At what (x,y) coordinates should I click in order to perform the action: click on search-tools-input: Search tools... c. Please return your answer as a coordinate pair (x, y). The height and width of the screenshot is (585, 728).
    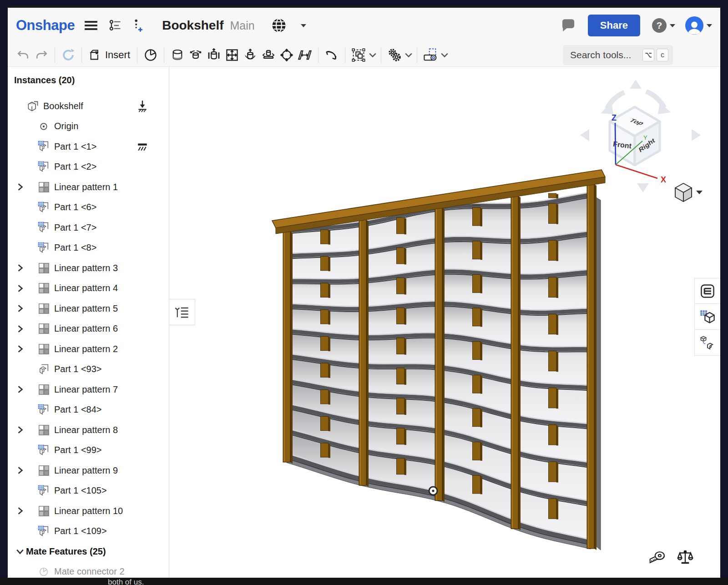
    Looking at the image, I should click on (618, 55).